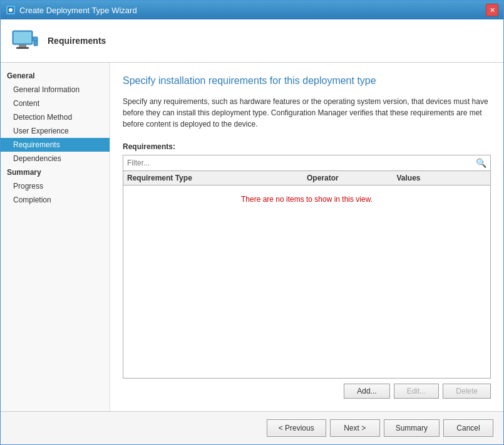 This screenshot has height=445, width=504. I want to click on title-bar: Create Deployment Type Wizard ✕, so click(252, 10).